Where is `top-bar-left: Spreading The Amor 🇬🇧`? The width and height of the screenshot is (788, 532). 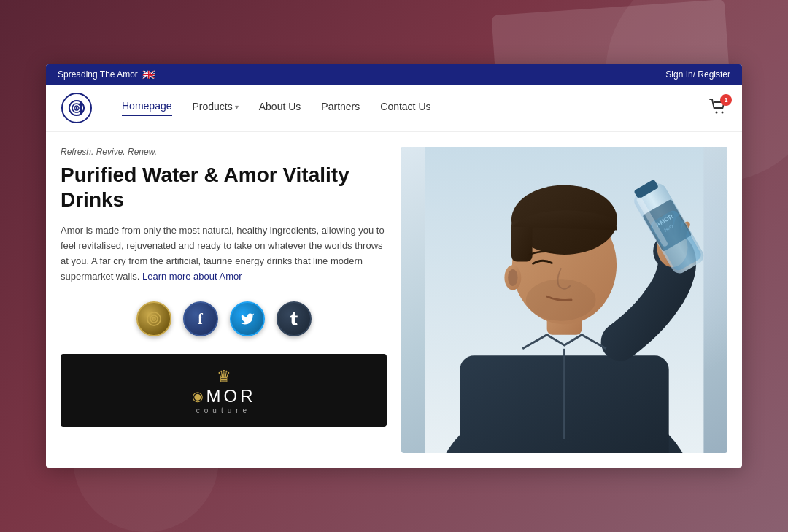 top-bar-left: Spreading The Amor 🇬🇧 is located at coordinates (107, 74).